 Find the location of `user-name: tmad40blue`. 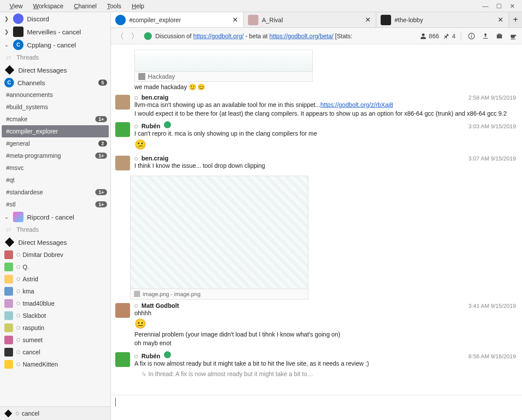

user-name: tmad40blue is located at coordinates (38, 303).